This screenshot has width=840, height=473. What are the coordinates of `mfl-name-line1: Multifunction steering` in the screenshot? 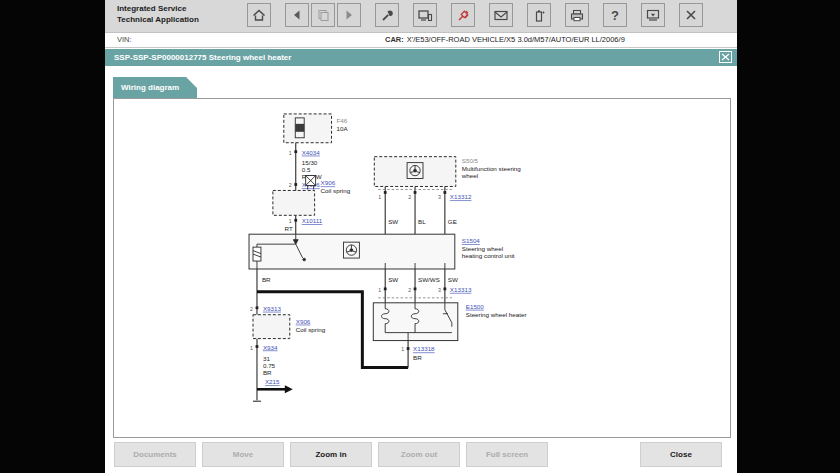 It's located at (492, 168).